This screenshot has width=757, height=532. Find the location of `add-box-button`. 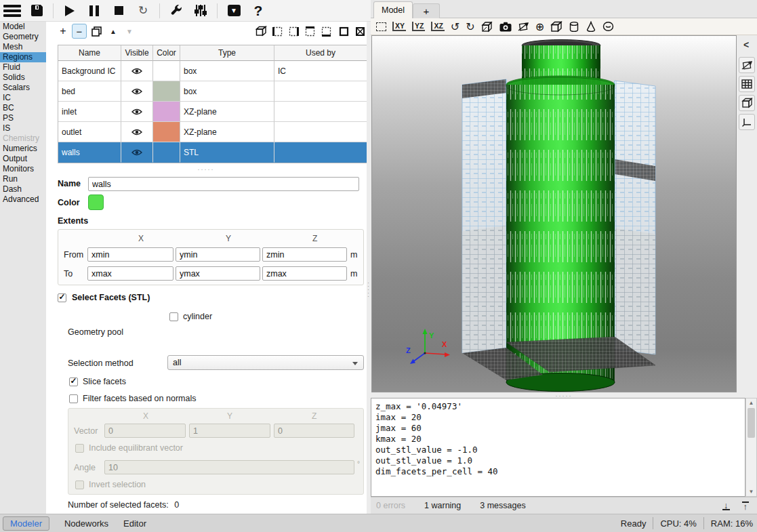

add-box-button is located at coordinates (556, 26).